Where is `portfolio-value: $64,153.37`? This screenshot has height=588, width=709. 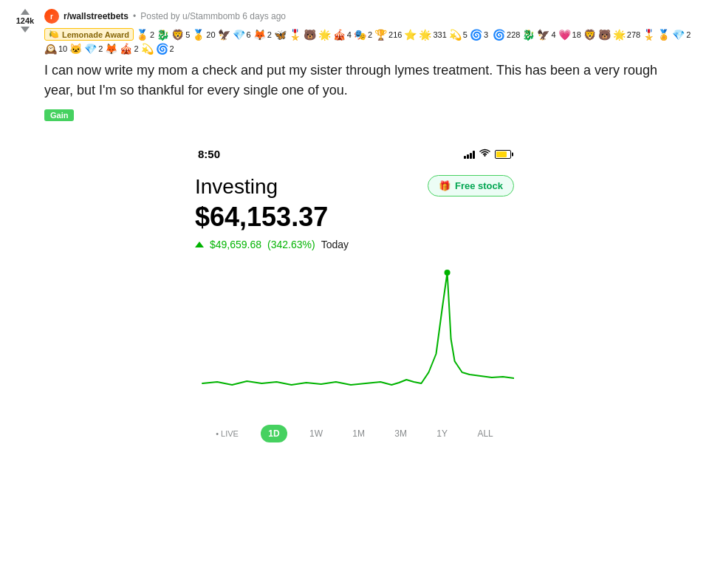 portfolio-value: $64,153.37 is located at coordinates (354, 217).